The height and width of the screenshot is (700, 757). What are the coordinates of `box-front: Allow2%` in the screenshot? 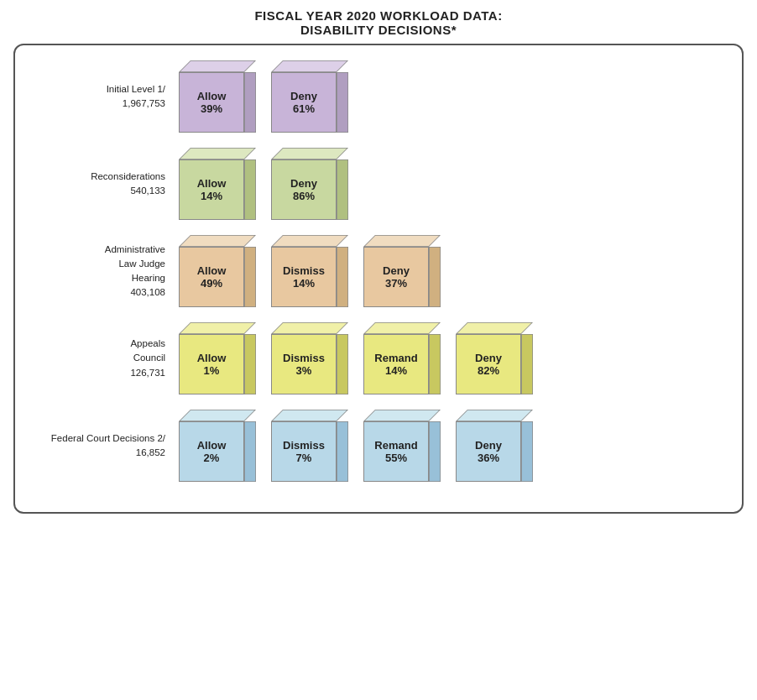 It's located at (211, 452).